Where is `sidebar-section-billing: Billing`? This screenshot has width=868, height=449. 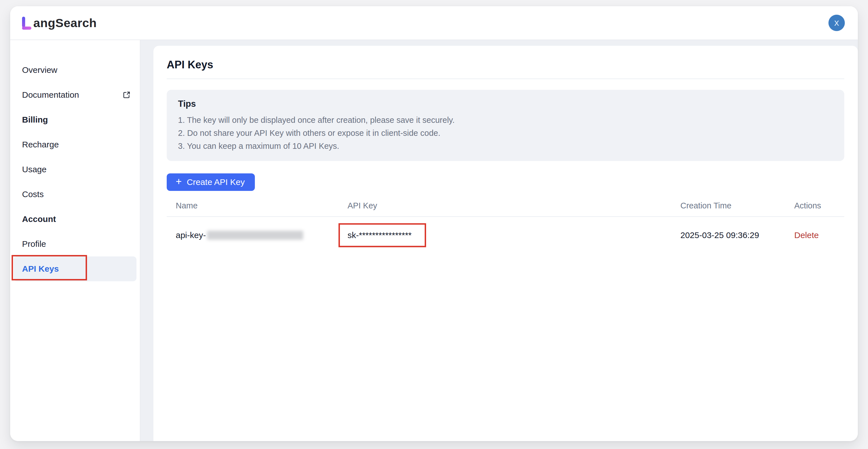
sidebar-section-billing: Billing is located at coordinates (75, 120).